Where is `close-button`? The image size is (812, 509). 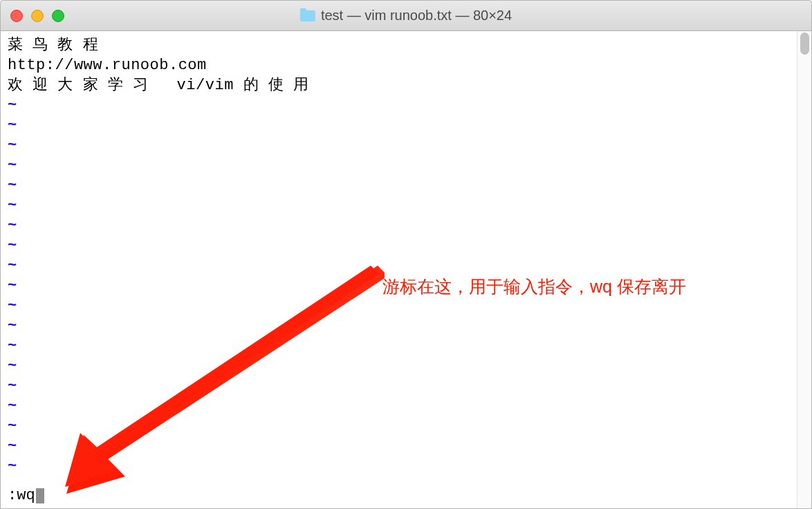
close-button is located at coordinates (17, 16).